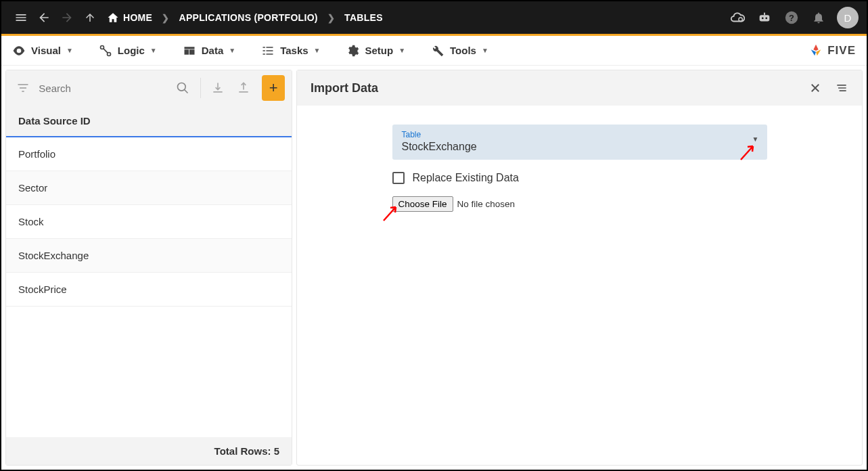 The image size is (868, 471). I want to click on menu-logic: Logic▼, so click(128, 51).